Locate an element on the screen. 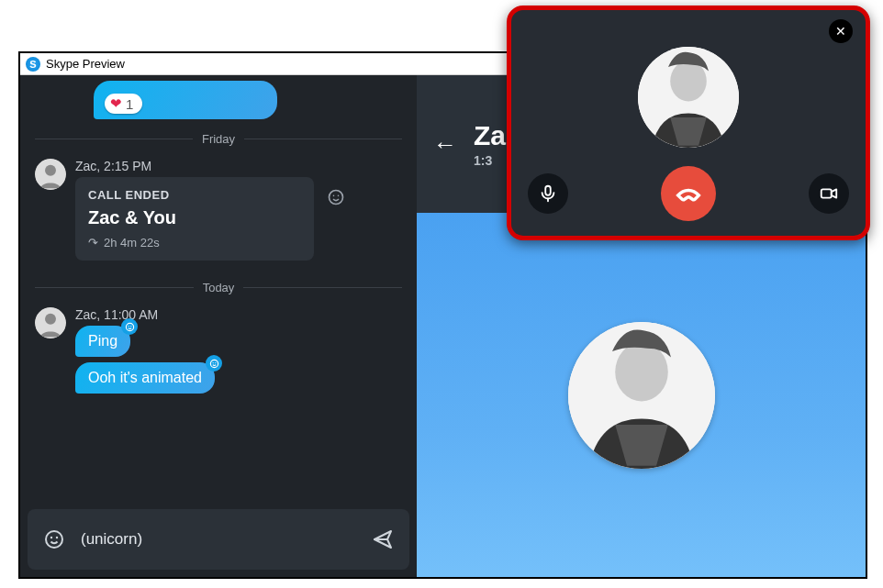  day-divider-label: Friday is located at coordinates (218, 139).